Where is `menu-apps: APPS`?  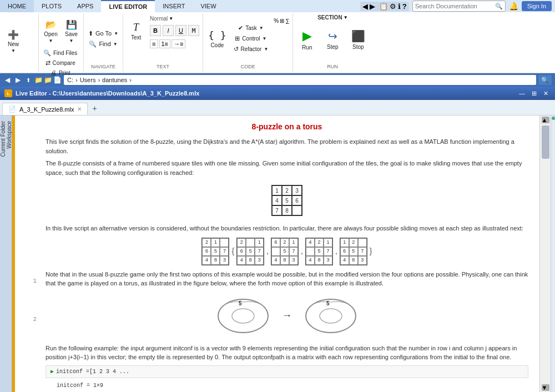 menu-apps: APPS is located at coordinates (85, 6).